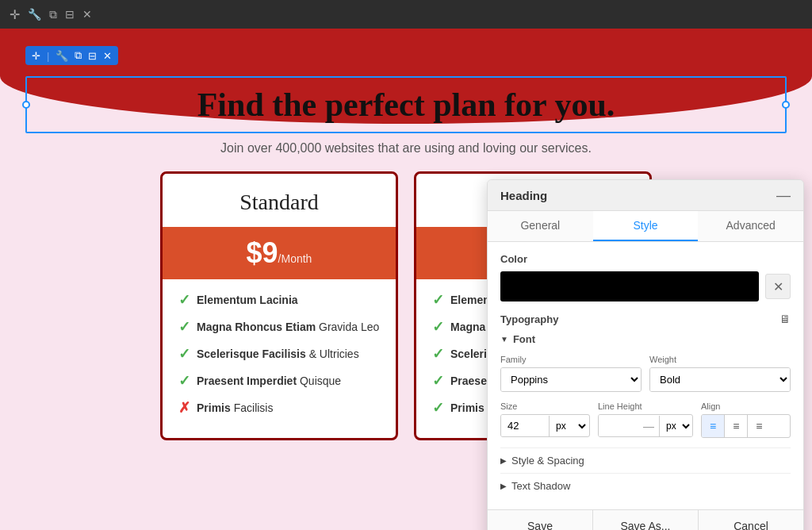 This screenshot has width=812, height=530. I want to click on list-item: ✓Elementum Lacinia, so click(279, 300).